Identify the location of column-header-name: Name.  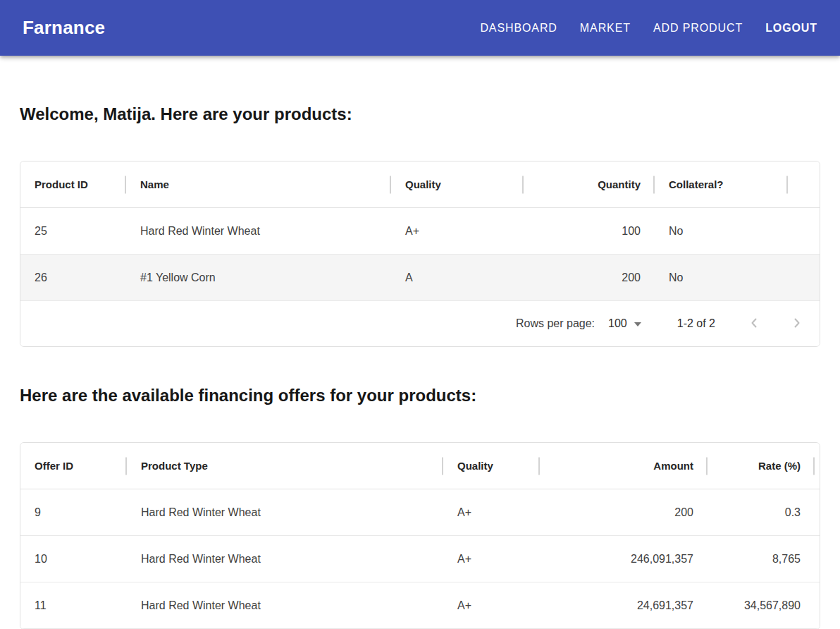
(259, 185).